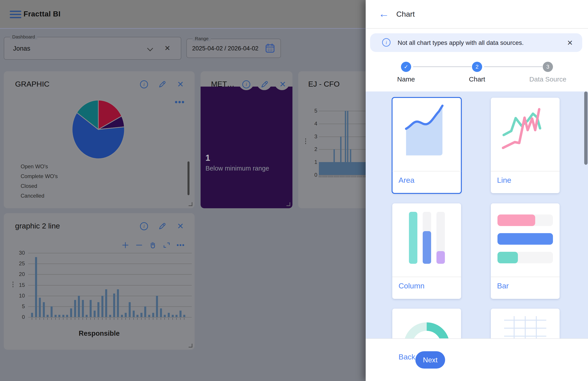 The image size is (588, 381). Describe the element at coordinates (189, 178) in the screenshot. I see `legend-scrollbar` at that location.